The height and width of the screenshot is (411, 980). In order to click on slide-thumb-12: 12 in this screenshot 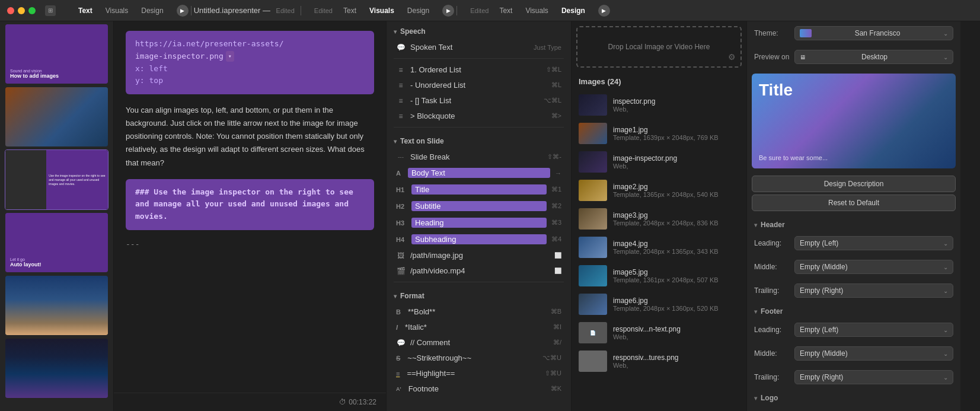, I will do `click(57, 117)`.